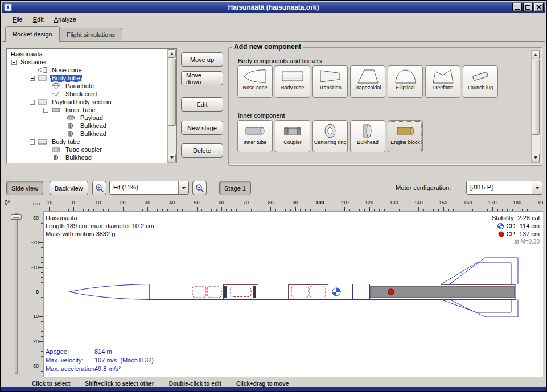 This screenshot has height=392, width=547. I want to click on inner-tube-icon, so click(255, 131).